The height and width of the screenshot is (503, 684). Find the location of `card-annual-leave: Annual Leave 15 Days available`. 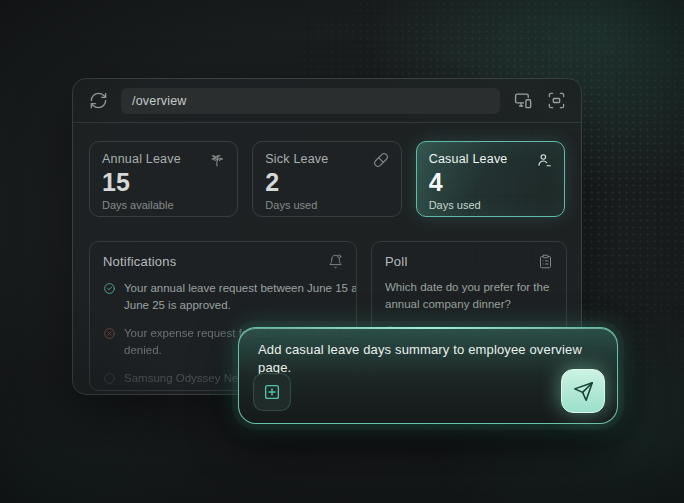

card-annual-leave: Annual Leave 15 Days available is located at coordinates (164, 179).